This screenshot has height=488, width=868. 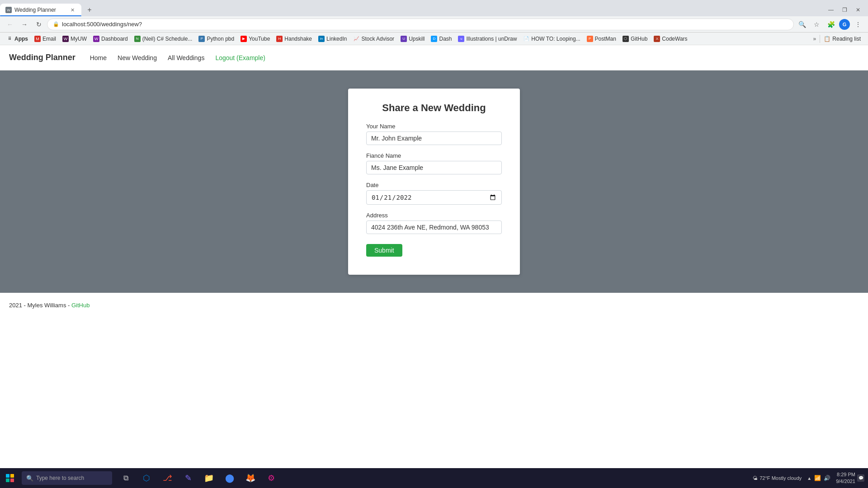 I want to click on upskill-favicon: U, so click(x=404, y=39).